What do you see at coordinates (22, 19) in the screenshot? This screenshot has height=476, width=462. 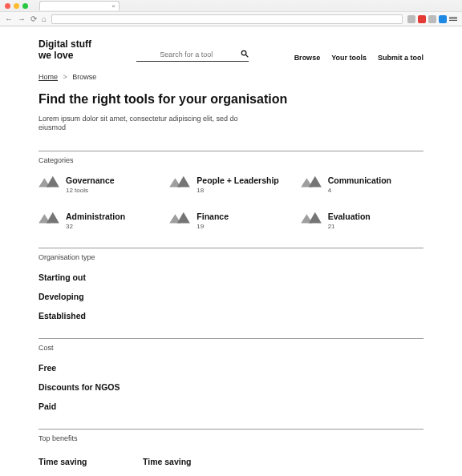 I see `forward-icon: →` at bounding box center [22, 19].